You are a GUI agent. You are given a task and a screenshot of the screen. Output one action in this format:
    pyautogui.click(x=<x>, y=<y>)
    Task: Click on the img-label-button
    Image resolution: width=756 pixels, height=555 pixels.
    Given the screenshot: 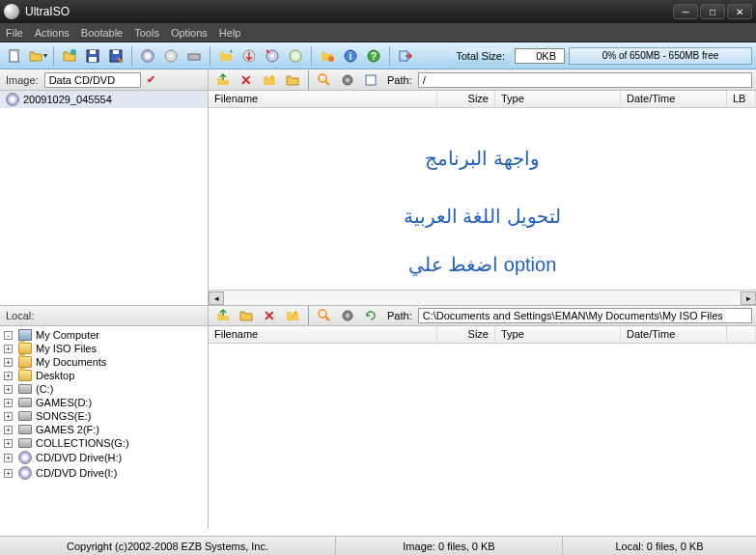 What is the action you would take?
    pyautogui.click(x=371, y=80)
    